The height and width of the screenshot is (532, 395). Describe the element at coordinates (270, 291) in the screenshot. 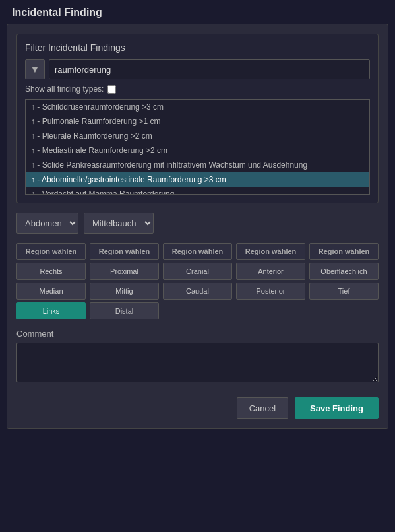

I see `region-option-btn: Posterior` at that location.